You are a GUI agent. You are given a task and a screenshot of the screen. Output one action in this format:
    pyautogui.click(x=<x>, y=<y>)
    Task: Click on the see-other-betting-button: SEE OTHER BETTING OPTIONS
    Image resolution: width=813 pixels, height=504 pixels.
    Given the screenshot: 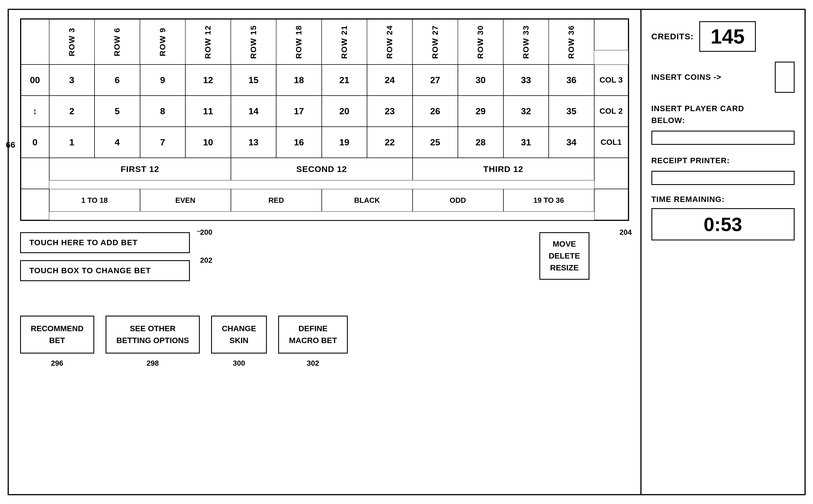 What is the action you would take?
    pyautogui.click(x=153, y=335)
    